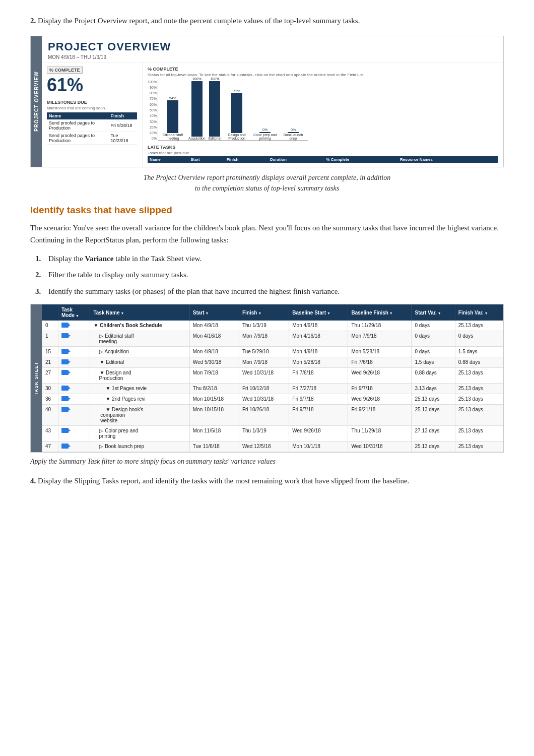 This screenshot has height=756, width=534. I want to click on ts-row-id: 30, so click(50, 389).